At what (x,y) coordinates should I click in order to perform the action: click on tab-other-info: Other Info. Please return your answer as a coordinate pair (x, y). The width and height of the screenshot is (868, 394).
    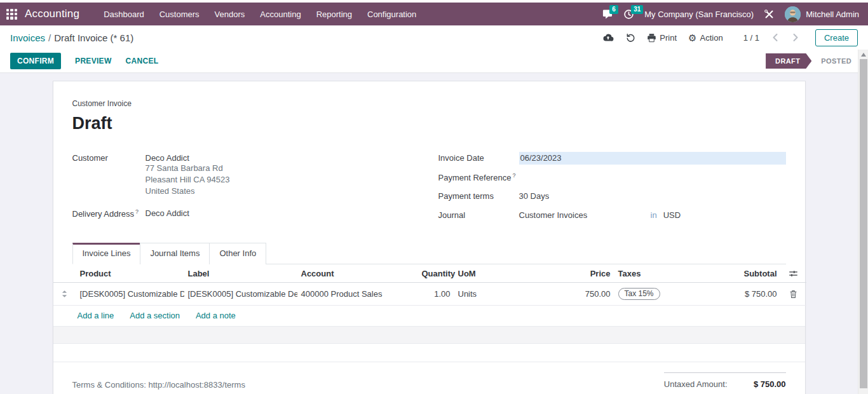
    Looking at the image, I should click on (238, 254).